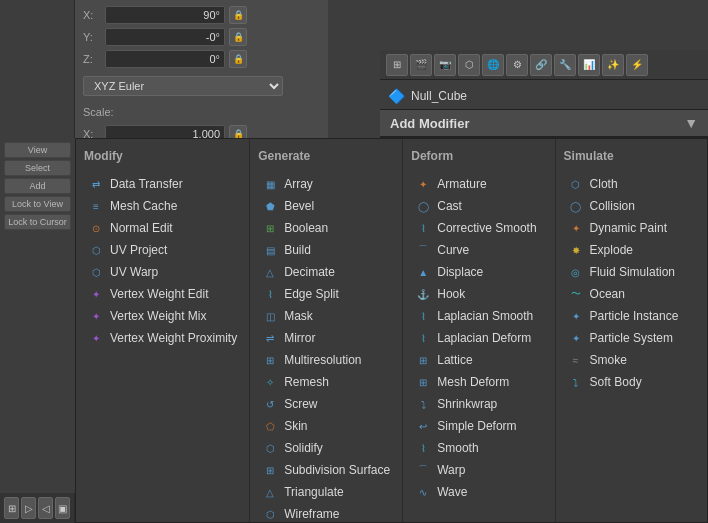 The width and height of the screenshot is (708, 523). Describe the element at coordinates (632, 206) in the screenshot. I see `collision-item: ◯ Collision` at that location.